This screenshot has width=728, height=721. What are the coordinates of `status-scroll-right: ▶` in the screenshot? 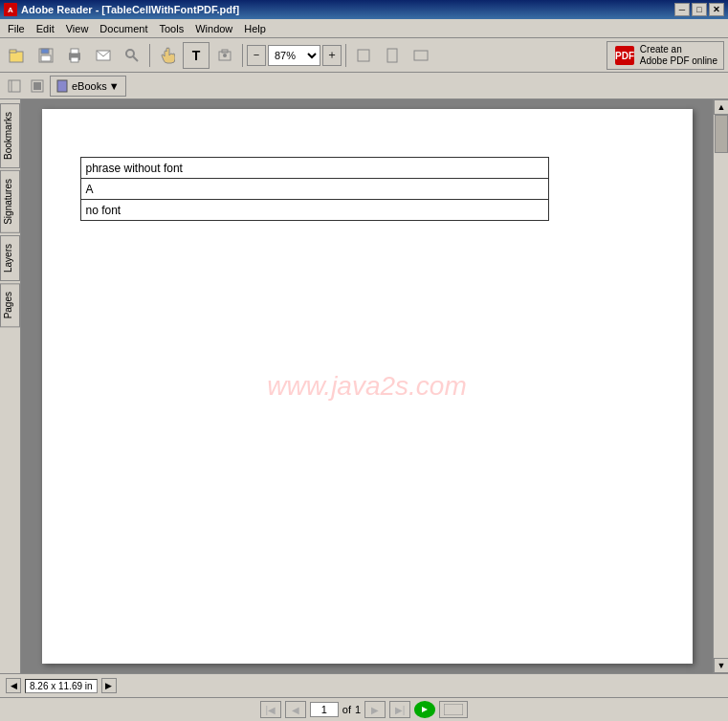 It's located at (109, 686).